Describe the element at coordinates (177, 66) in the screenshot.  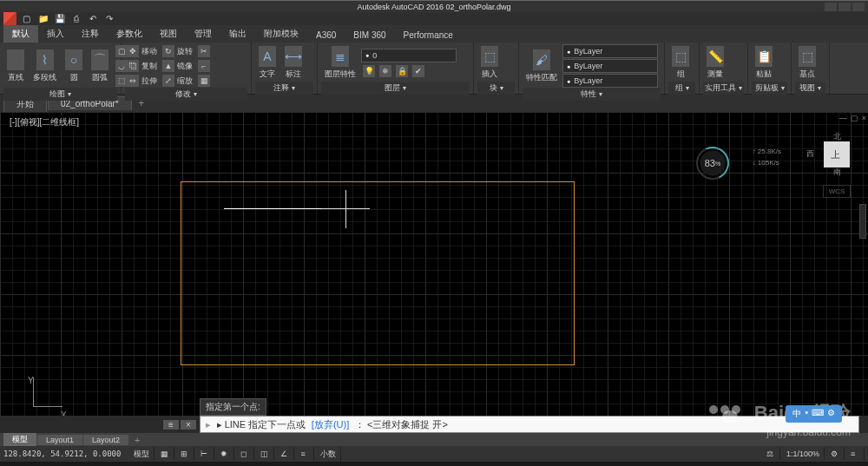
I see `mirror-button: ▲镜像` at that location.